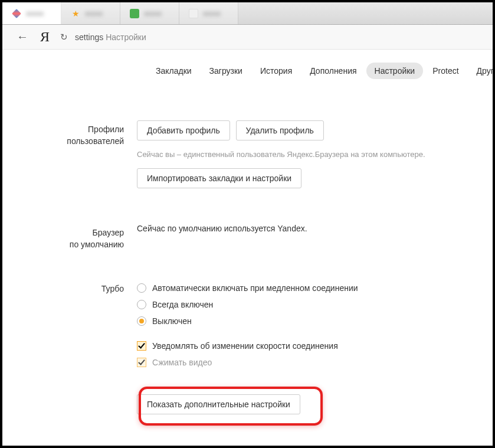 Image resolution: width=495 pixels, height=448 pixels. Describe the element at coordinates (245, 346) in the screenshot. I see `checkbox-label: Уведомлять об изменении скорости соедине…` at that location.